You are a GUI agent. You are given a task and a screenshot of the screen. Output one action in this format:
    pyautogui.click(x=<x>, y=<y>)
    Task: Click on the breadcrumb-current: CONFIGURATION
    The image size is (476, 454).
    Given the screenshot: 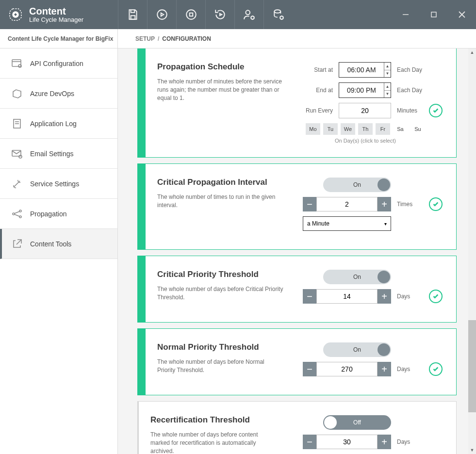 What is the action you would take?
    pyautogui.click(x=186, y=39)
    